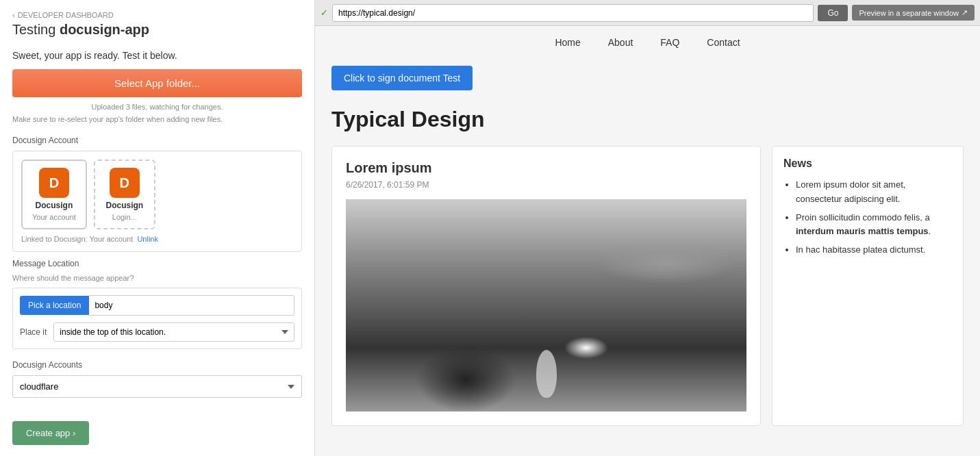 This screenshot has height=456, width=980. Describe the element at coordinates (874, 192) in the screenshot. I see `list-item: Lorem ipsum dolor sit amet, consectetur …` at that location.